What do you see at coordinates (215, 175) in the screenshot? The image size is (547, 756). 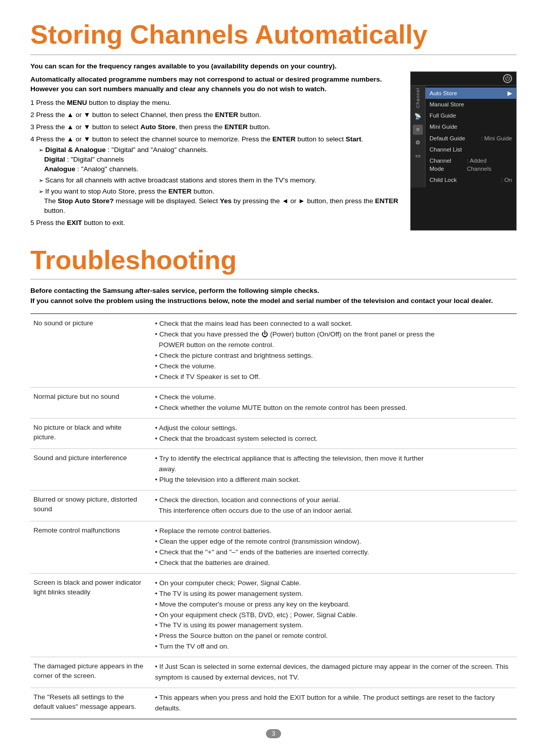 I see `storing-step-4: Press the ▲ or ▼ button to select the ch…` at bounding box center [215, 175].